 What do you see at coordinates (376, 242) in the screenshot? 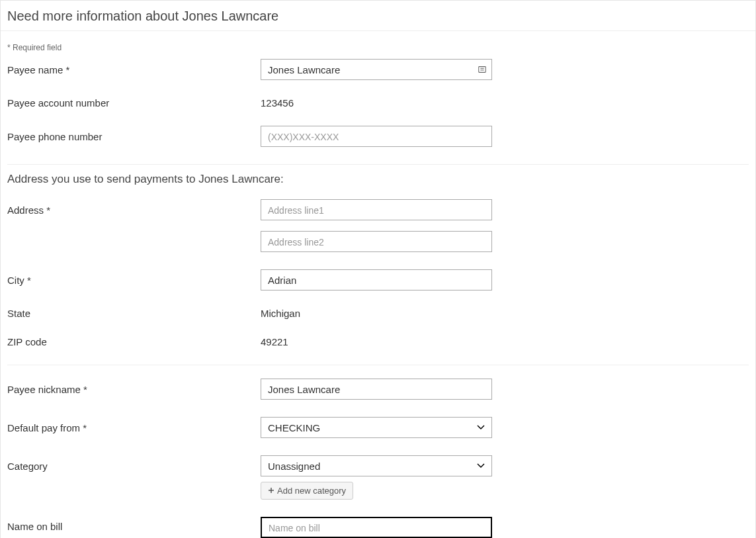
I see `address-line2-input` at bounding box center [376, 242].